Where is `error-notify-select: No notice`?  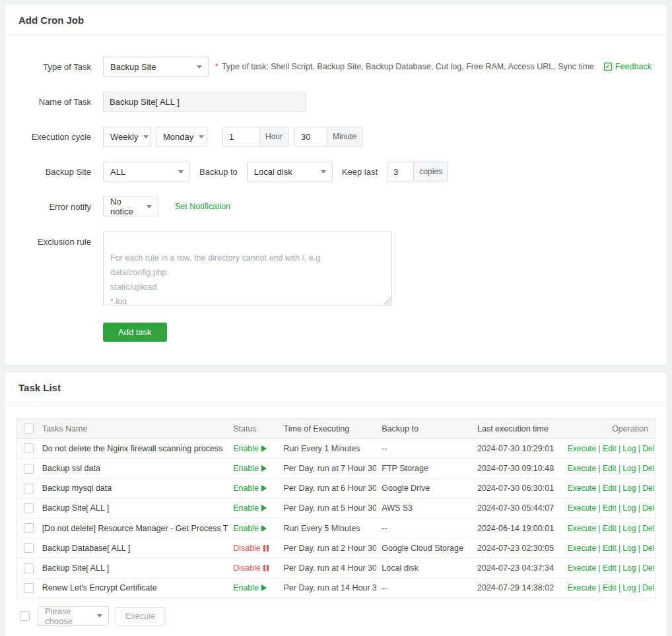 error-notify-select: No notice is located at coordinates (131, 207).